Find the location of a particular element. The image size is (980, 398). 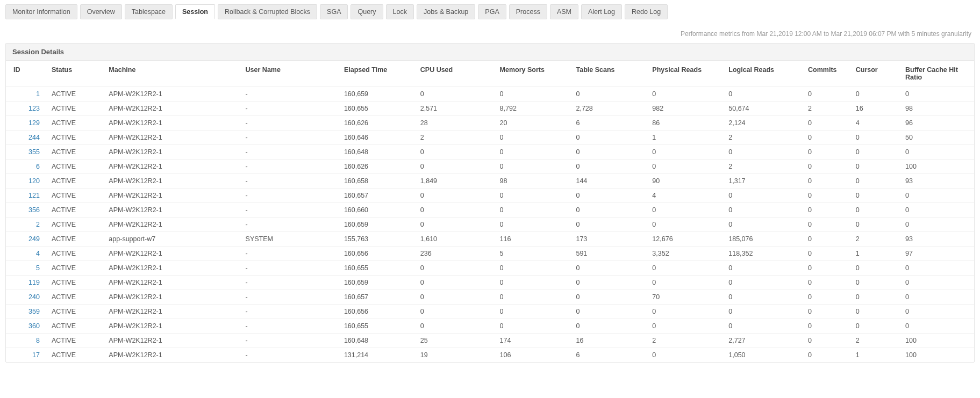

tab-process: Process is located at coordinates (528, 12).